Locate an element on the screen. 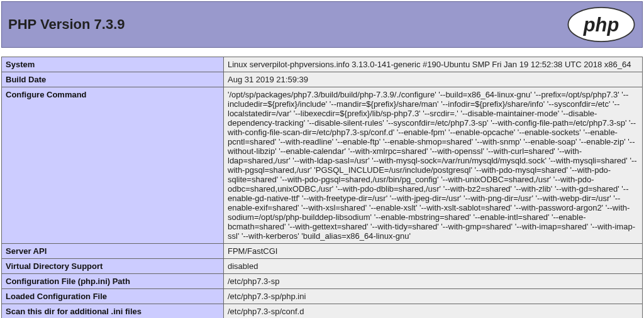 The image size is (644, 318). row-label: Build Date is located at coordinates (113, 80).